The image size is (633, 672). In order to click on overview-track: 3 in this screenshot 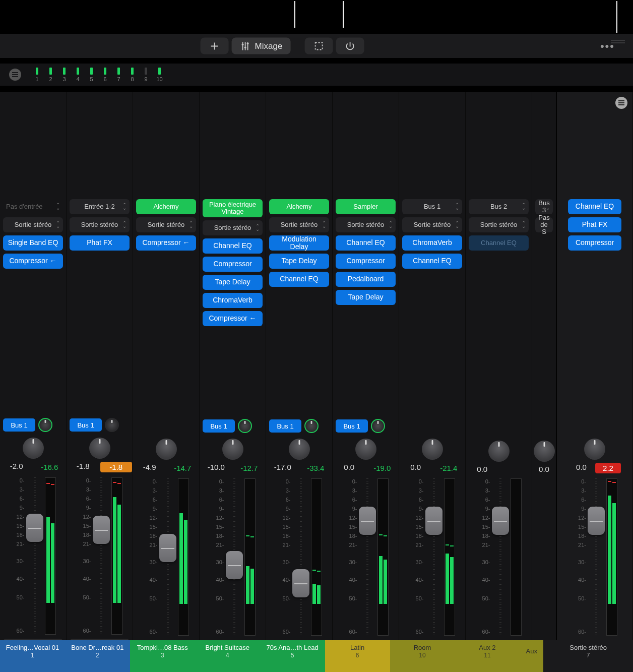, I will do `click(65, 75)`.